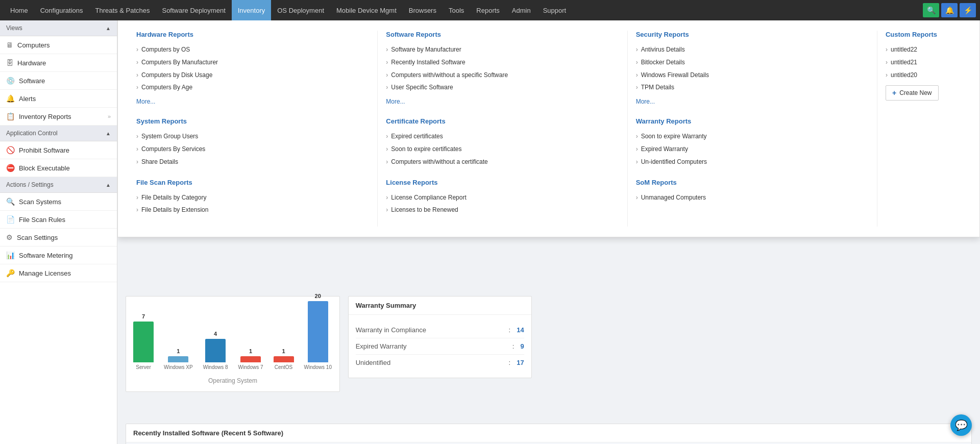 The width and height of the screenshot is (980, 444). What do you see at coordinates (215, 334) in the screenshot?
I see `bar-win8-value: 4` at bounding box center [215, 334].